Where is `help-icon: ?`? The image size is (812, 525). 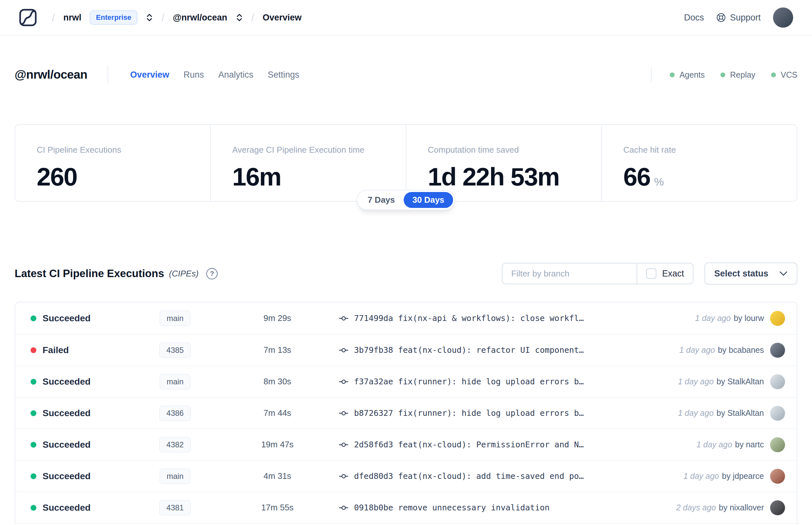 help-icon: ? is located at coordinates (212, 274).